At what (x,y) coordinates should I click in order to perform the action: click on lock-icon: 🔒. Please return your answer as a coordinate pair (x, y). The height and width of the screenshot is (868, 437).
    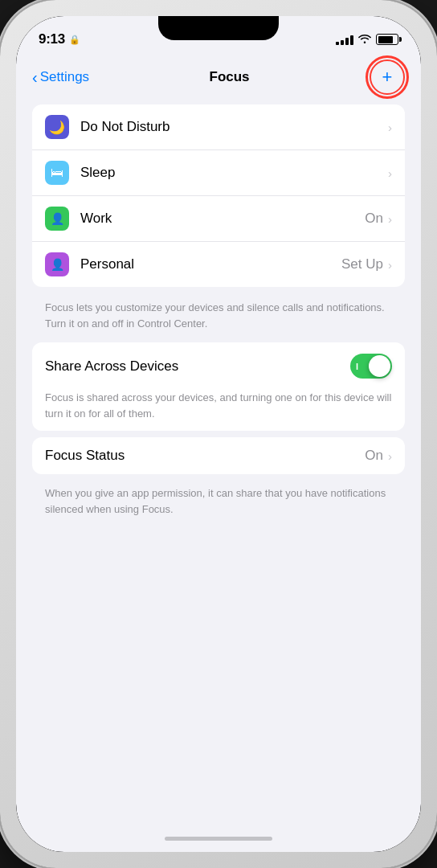
    Looking at the image, I should click on (75, 40).